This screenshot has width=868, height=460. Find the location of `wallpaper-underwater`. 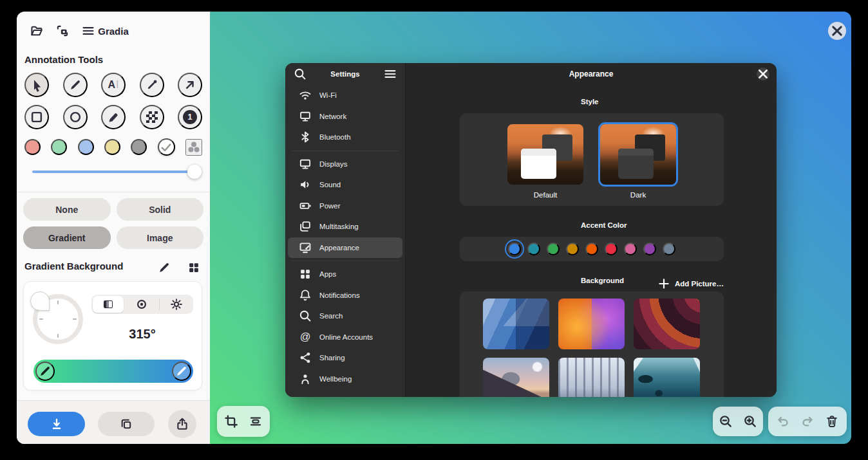

wallpaper-underwater is located at coordinates (667, 377).